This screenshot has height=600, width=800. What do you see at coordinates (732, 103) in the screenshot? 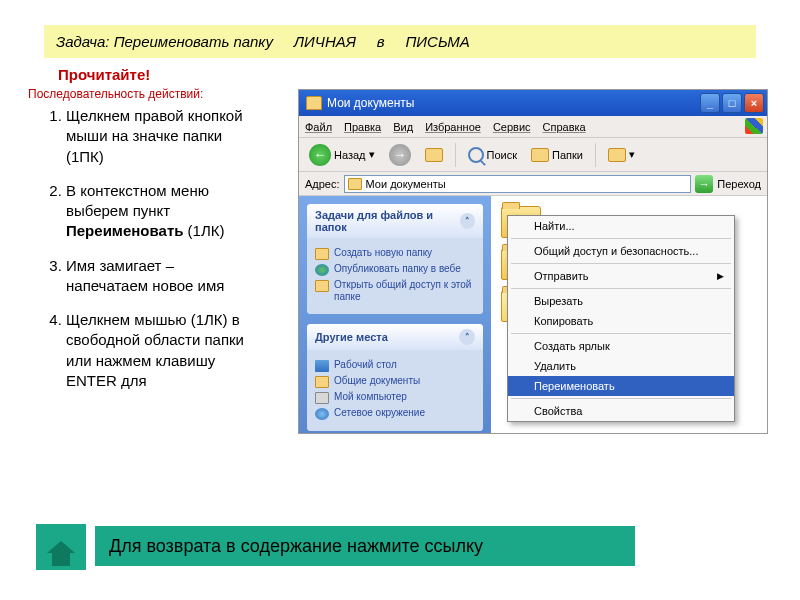
I see `maximize-button: □` at bounding box center [732, 103].